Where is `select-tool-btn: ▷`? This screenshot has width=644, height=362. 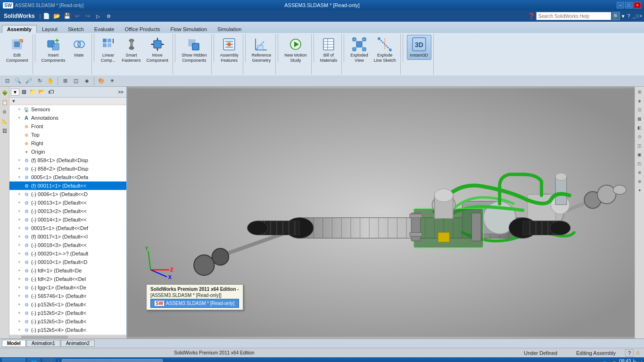 select-tool-btn: ▷ is located at coordinates (98, 16).